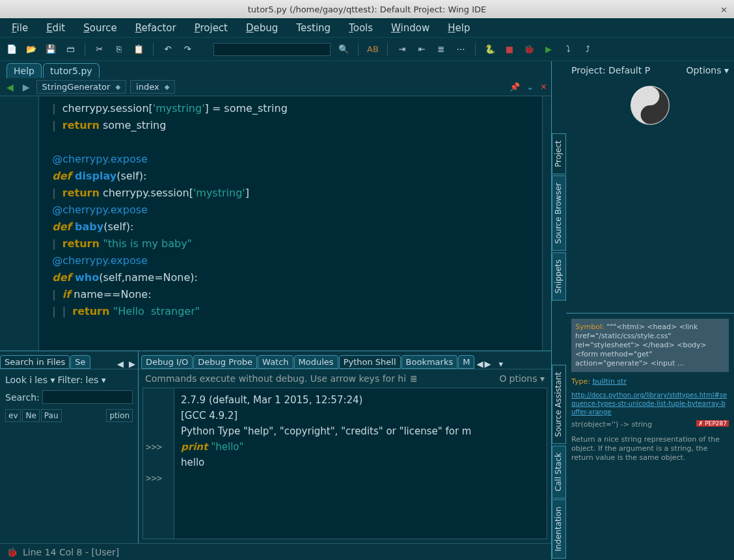 This screenshot has height=560, width=734. I want to click on pause-button: Pau, so click(51, 416).